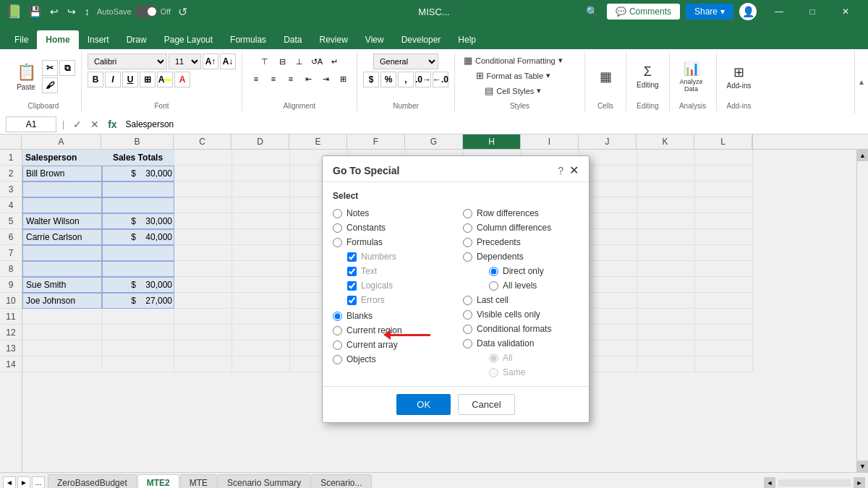 The image size is (868, 488). Describe the element at coordinates (434, 142) in the screenshot. I see `col-header-G: G` at that location.